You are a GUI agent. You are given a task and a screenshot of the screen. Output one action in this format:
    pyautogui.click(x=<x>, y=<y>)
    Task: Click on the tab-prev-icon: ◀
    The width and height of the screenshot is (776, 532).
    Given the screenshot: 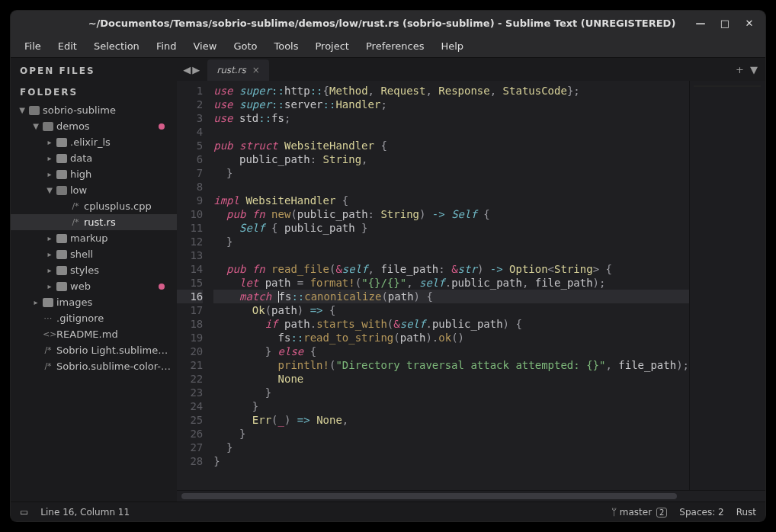 What is the action you would take?
    pyautogui.click(x=187, y=70)
    